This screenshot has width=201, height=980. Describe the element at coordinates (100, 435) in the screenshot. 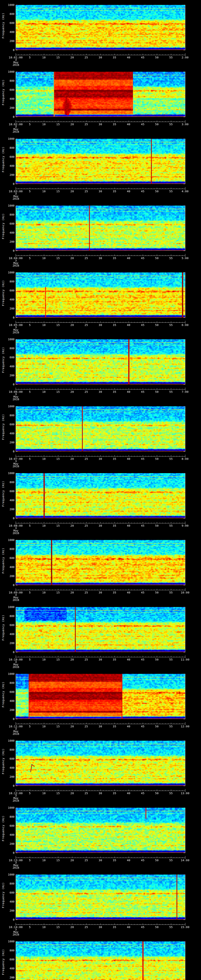

I see `spectrogram-panel: Frequency (Hz) 0200400600800100018:07:00…` at that location.